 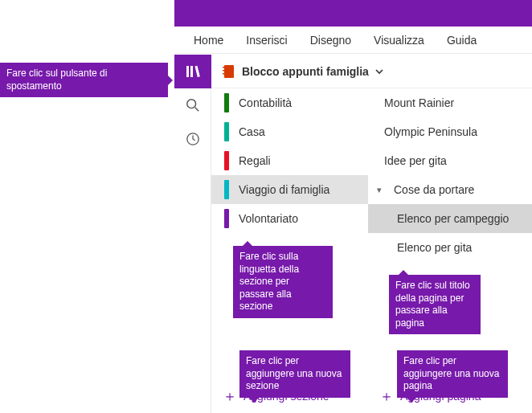 What do you see at coordinates (209, 40) in the screenshot?
I see `ribbon-tab-home: Home` at bounding box center [209, 40].